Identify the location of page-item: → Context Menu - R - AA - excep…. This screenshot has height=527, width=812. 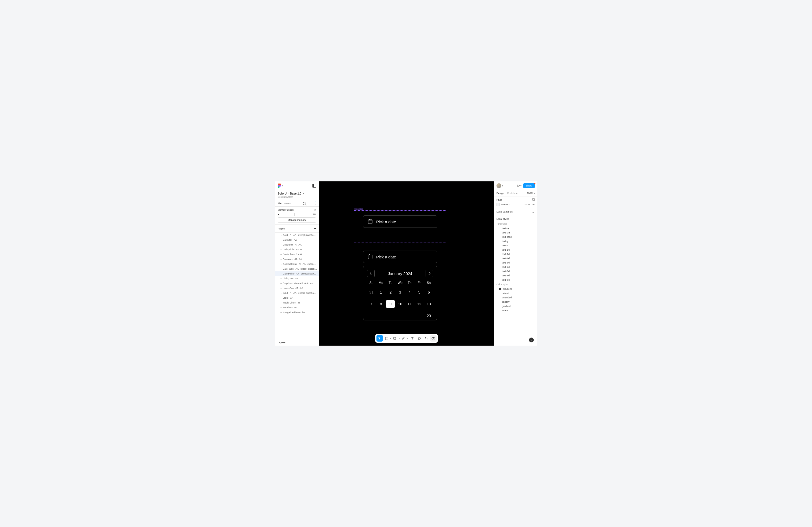
(297, 264).